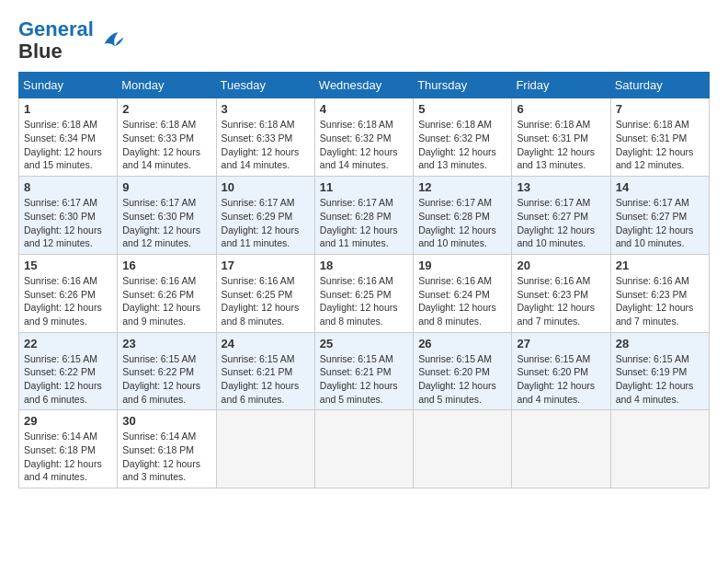 Image resolution: width=728 pixels, height=563 pixels. I want to click on calendar-day-cell: 17 Sunrise: 6:16 AMSunset: 6:25 PMDaylig…, so click(265, 293).